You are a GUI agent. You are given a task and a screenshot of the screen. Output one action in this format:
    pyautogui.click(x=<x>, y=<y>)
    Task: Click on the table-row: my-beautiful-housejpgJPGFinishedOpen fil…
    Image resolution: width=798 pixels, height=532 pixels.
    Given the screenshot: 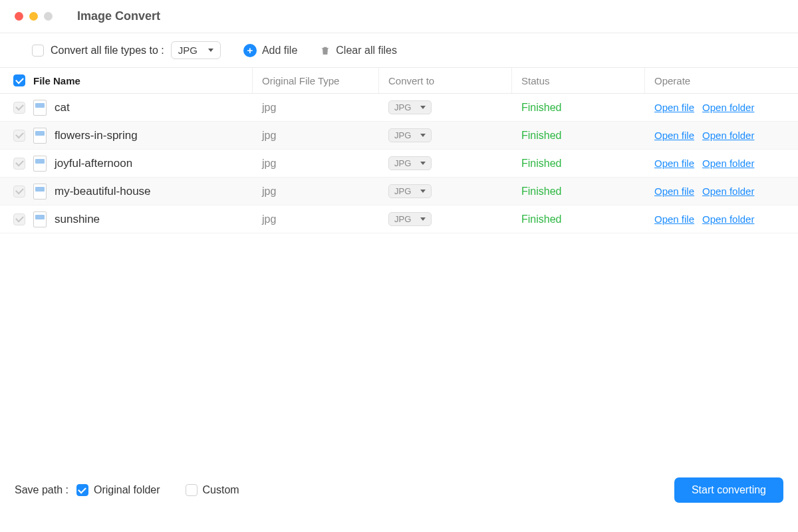 What is the action you would take?
    pyautogui.click(x=399, y=192)
    